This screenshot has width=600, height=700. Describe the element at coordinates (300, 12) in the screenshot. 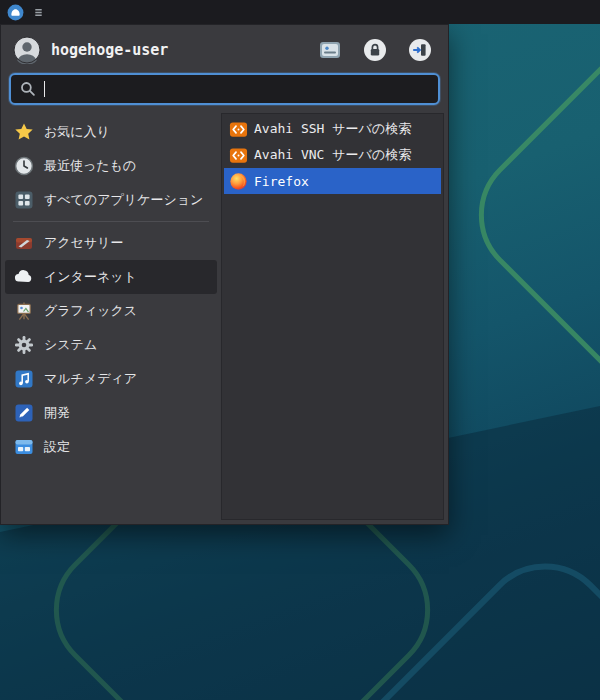

I see `top-panel` at that location.